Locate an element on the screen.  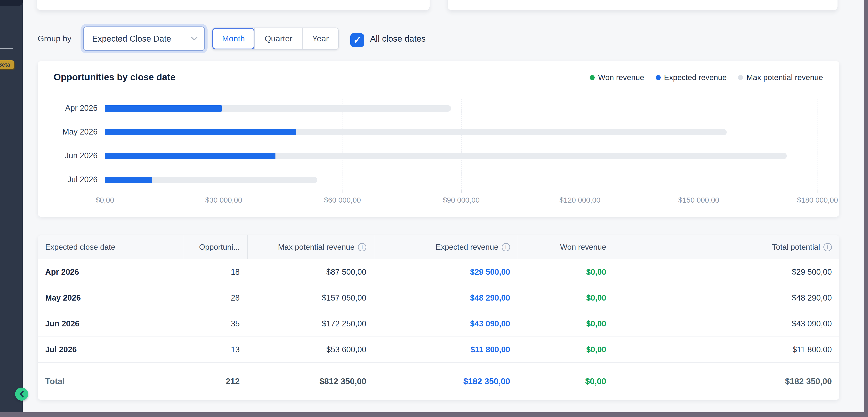
period-button-quarter: Quarter is located at coordinates (278, 39).